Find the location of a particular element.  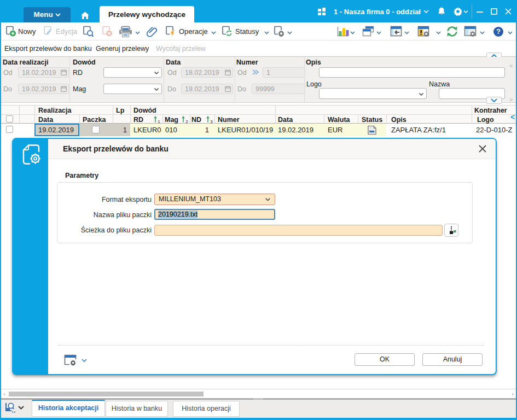

svg-text: 2 is located at coordinates (187, 121).